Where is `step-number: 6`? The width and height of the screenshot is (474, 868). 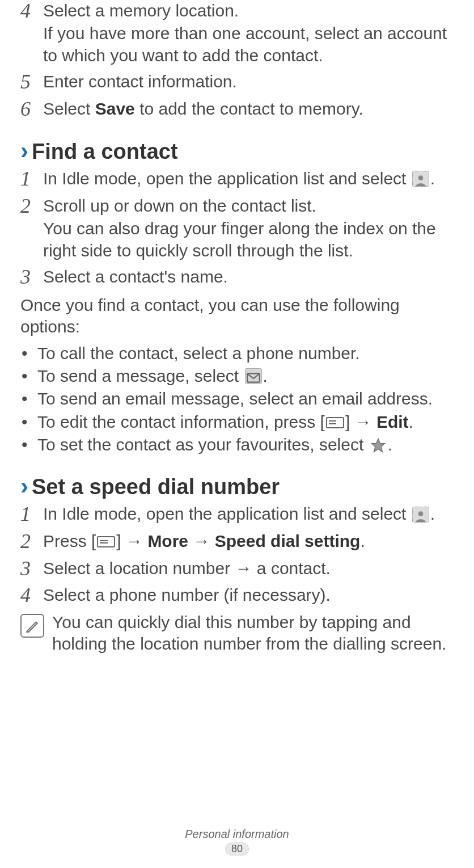
step-number: 6 is located at coordinates (32, 109).